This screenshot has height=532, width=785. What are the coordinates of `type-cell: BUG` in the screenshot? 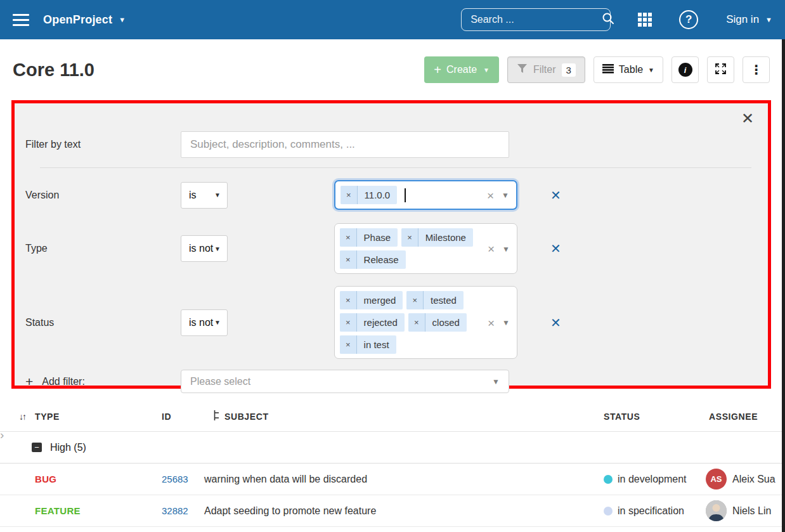 It's located at (98, 479).